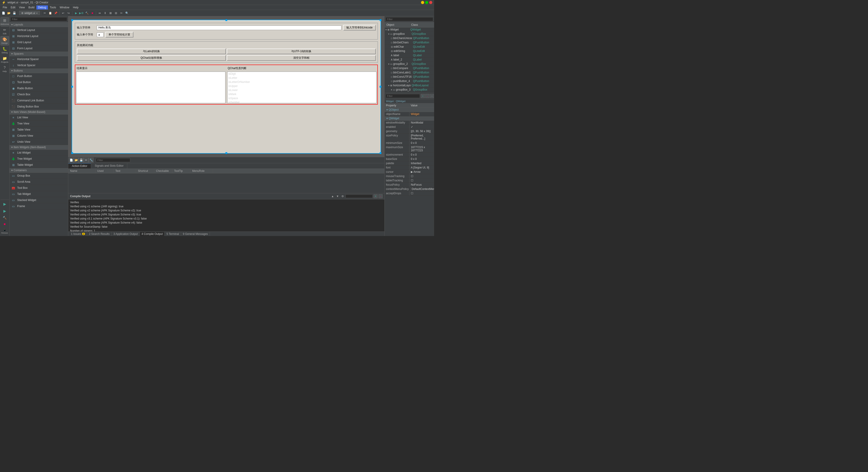 This screenshot has height=472, width=868. I want to click on compile-scroll-down: ▼, so click(338, 196).